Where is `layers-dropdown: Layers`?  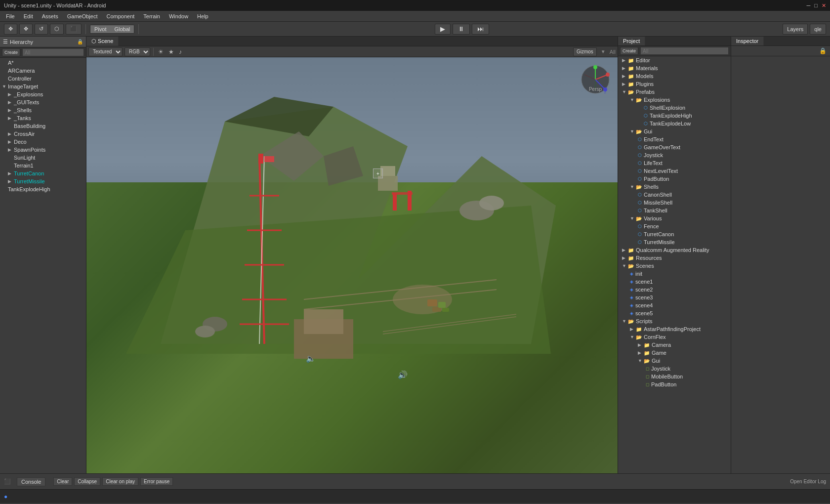
layers-dropdown: Layers is located at coordinates (795, 29).